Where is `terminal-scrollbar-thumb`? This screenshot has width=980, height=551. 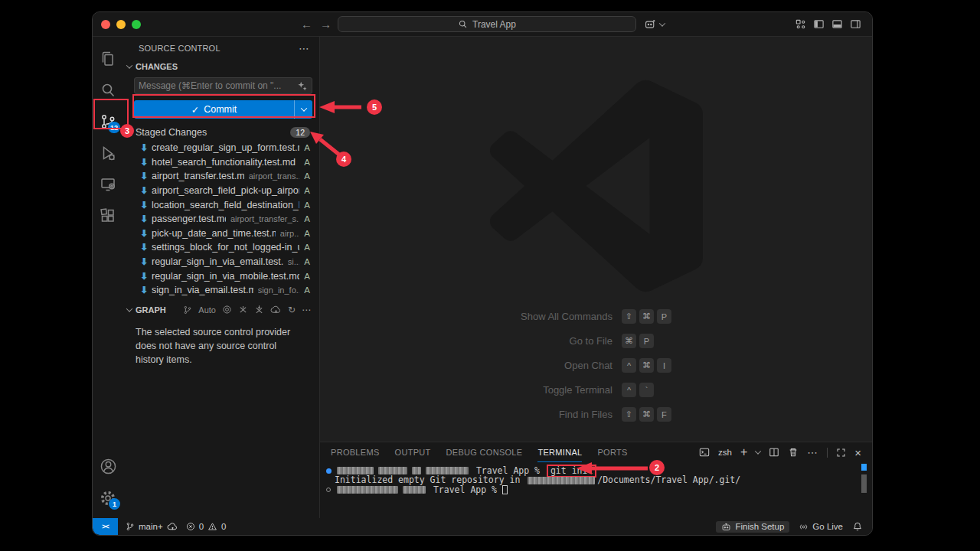
terminal-scrollbar-thumb is located at coordinates (864, 484).